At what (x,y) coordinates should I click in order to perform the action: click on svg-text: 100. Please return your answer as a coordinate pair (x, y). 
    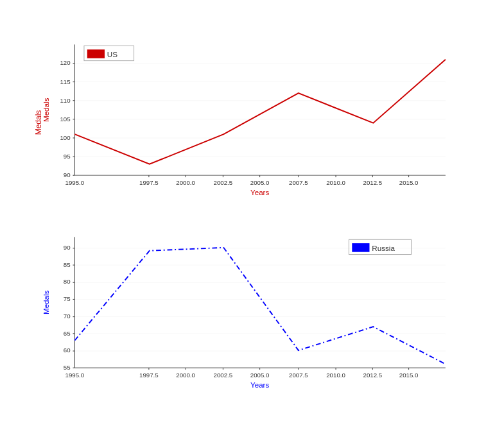
    Looking at the image, I should click on (65, 137).